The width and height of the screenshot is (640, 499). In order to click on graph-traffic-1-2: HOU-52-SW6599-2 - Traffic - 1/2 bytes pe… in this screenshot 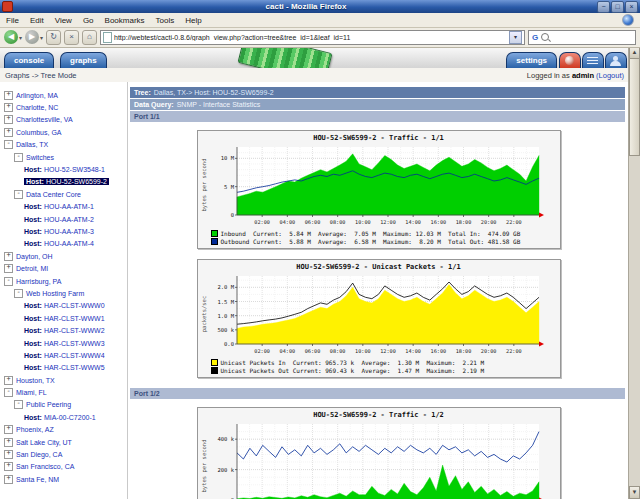, I will do `click(379, 453)`.